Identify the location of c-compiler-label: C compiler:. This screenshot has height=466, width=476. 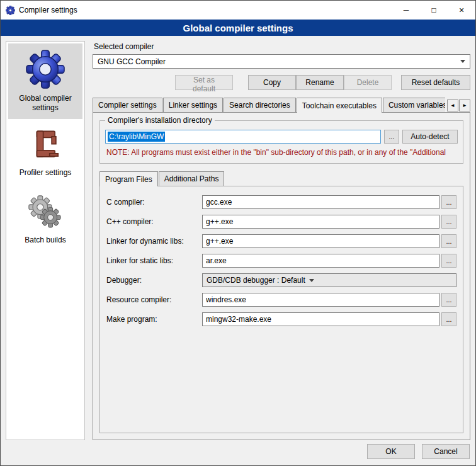
(154, 202).